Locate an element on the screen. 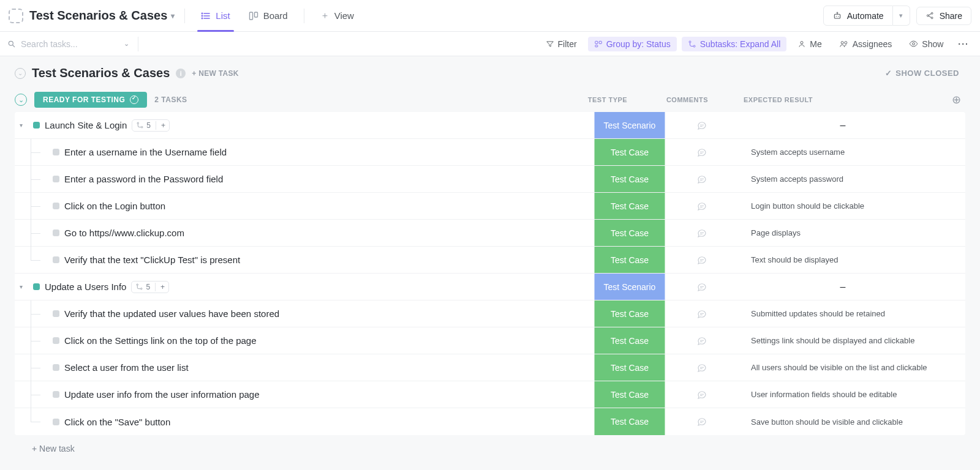  new-task-button: + NEW TASK is located at coordinates (215, 73).